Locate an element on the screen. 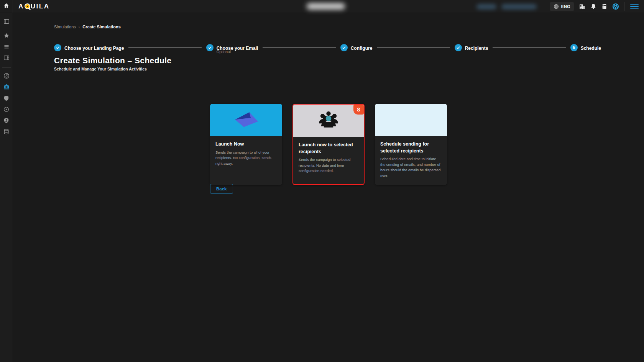  database-icon is located at coordinates (6, 133).